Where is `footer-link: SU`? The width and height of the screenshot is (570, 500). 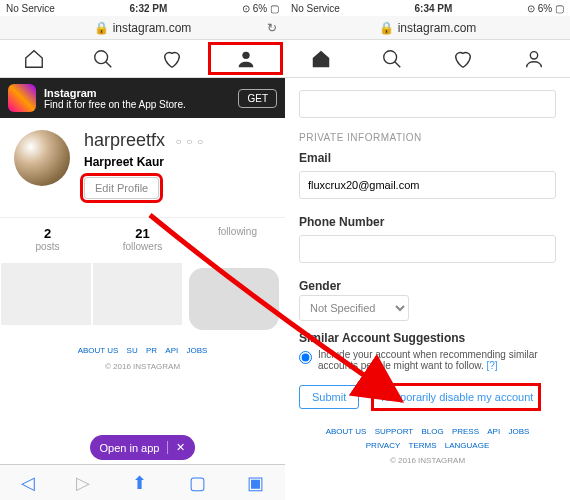
footer-link: SU is located at coordinates (132, 350).